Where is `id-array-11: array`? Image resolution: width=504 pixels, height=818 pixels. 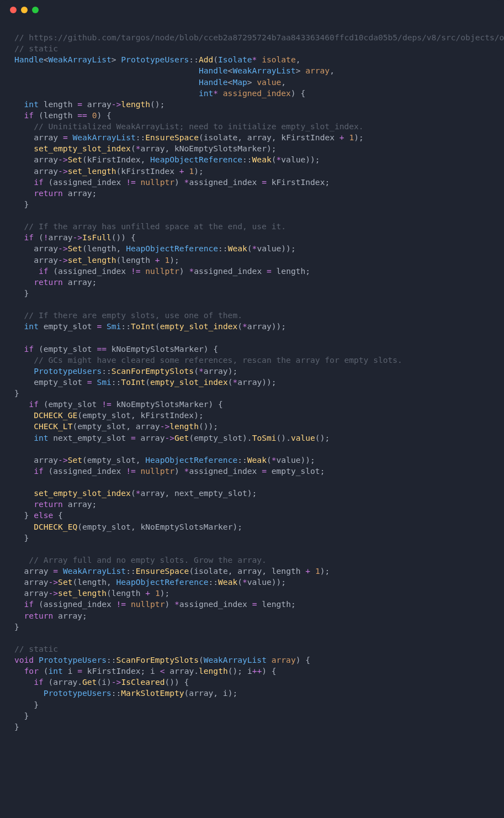
id-array-11: array is located at coordinates (80, 282).